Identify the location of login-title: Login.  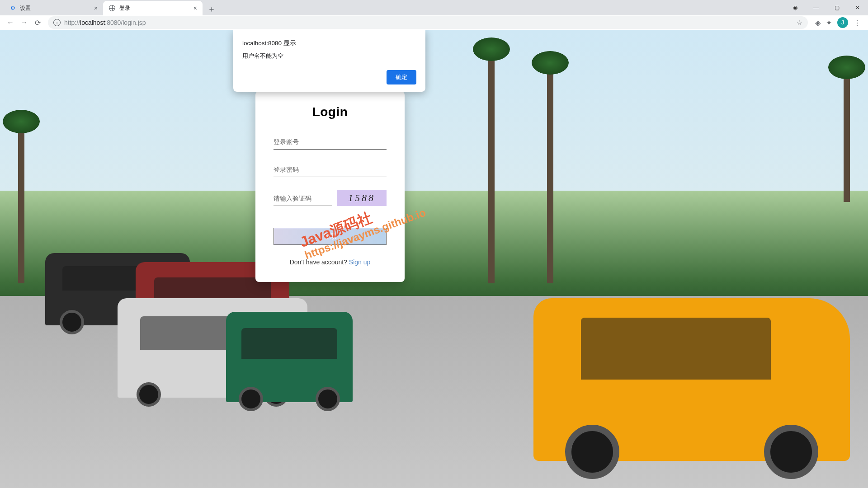
(330, 112).